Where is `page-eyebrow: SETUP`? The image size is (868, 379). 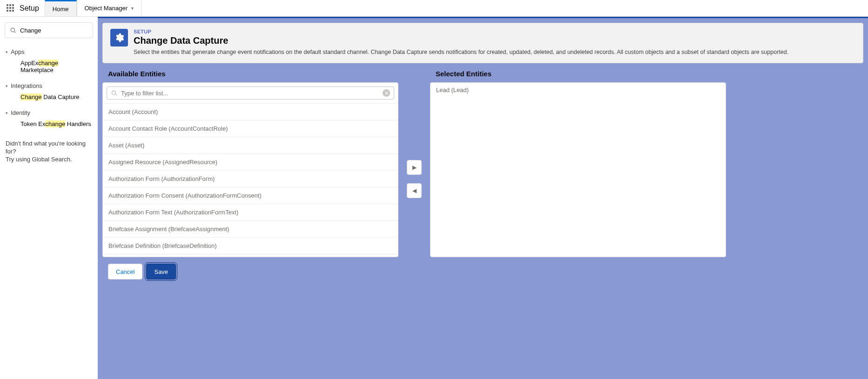 page-eyebrow: SETUP is located at coordinates (461, 32).